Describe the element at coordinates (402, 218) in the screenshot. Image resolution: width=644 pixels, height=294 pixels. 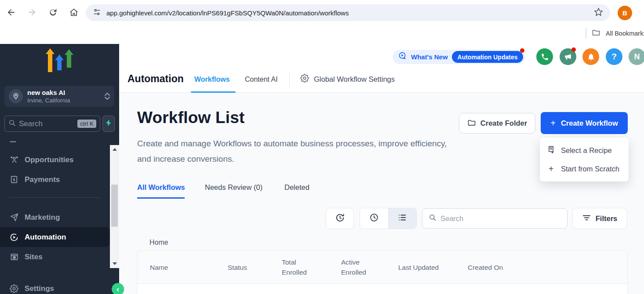
I see `list-icon` at that location.